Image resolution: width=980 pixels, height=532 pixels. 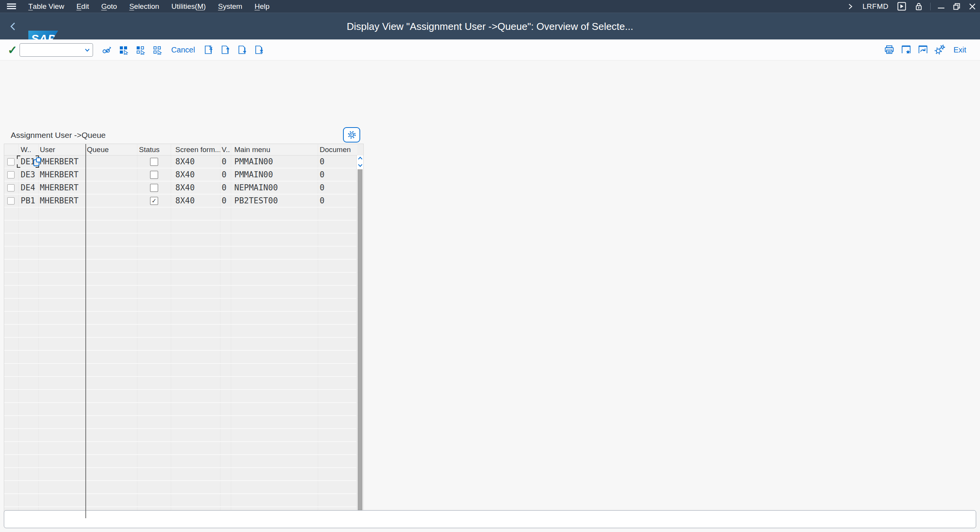 What do you see at coordinates (960, 50) in the screenshot?
I see `exit-button: Exit` at bounding box center [960, 50].